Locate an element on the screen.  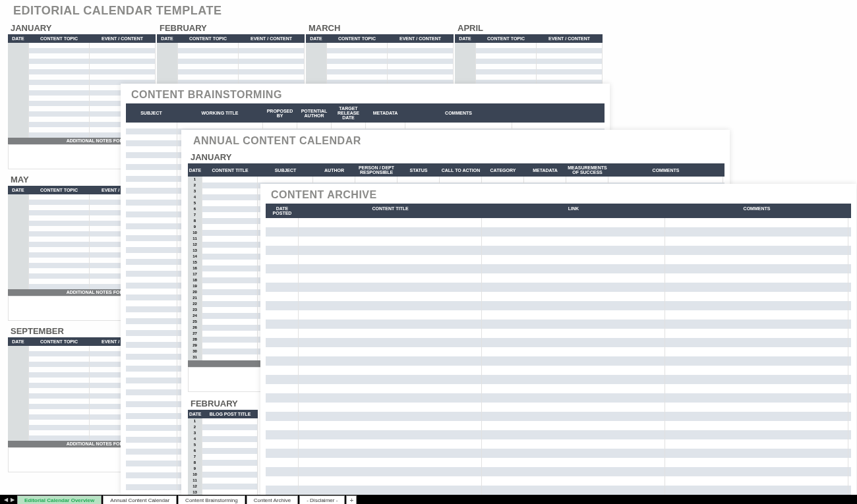
col-metadata: METADATA is located at coordinates (386, 113).